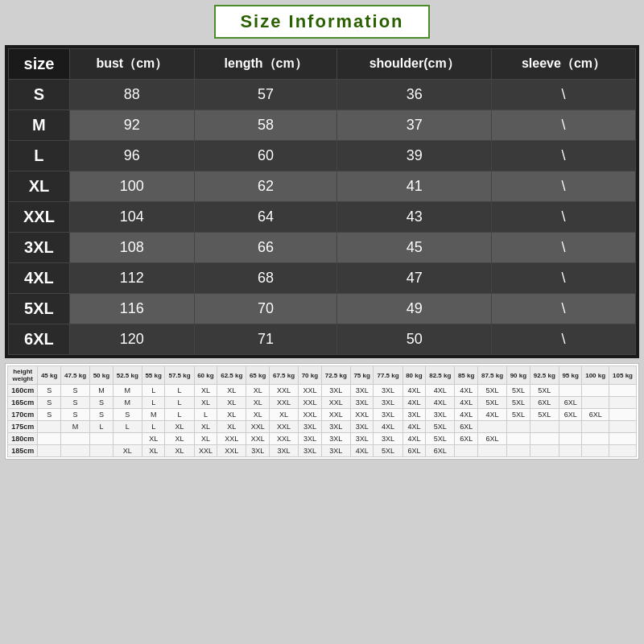 The width and height of the screenshot is (644, 644). What do you see at coordinates (132, 340) in the screenshot?
I see `bust-cell: 120` at bounding box center [132, 340].